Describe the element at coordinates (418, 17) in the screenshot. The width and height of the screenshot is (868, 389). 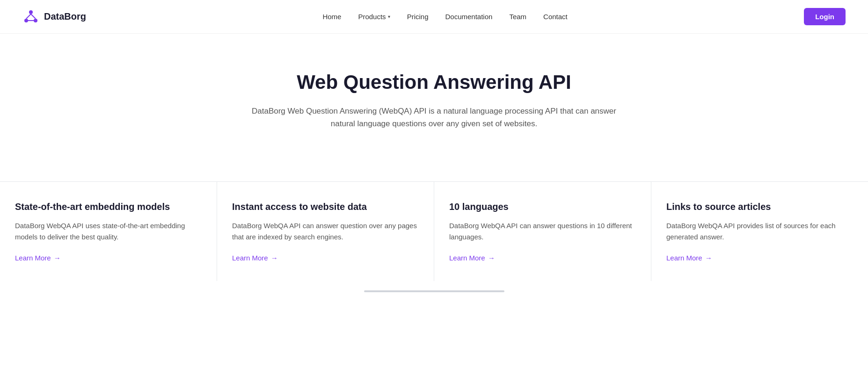
I see `nav-link-pricing: Pricing` at that location.